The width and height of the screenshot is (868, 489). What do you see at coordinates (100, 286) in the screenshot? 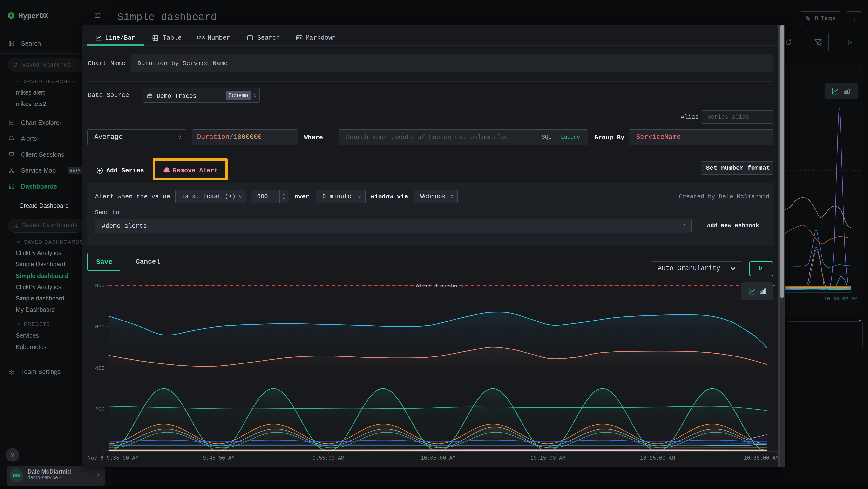
I see `svg-text: 800` at bounding box center [100, 286].